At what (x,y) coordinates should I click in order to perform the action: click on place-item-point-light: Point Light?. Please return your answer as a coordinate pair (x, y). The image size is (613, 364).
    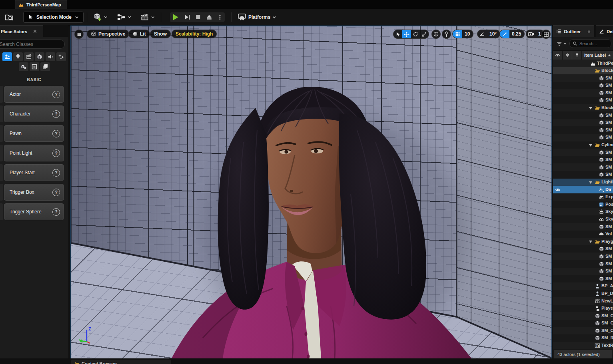
    Looking at the image, I should click on (34, 153).